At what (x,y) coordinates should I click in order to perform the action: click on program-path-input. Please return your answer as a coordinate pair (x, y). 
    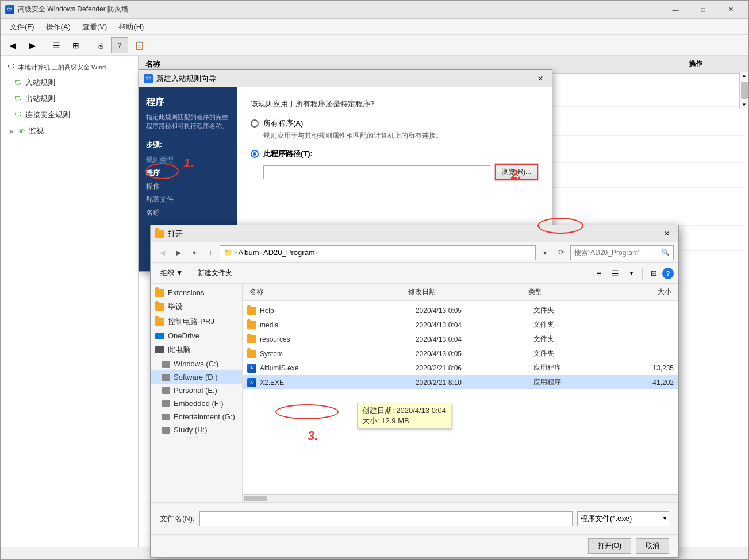
    Looking at the image, I should click on (377, 172).